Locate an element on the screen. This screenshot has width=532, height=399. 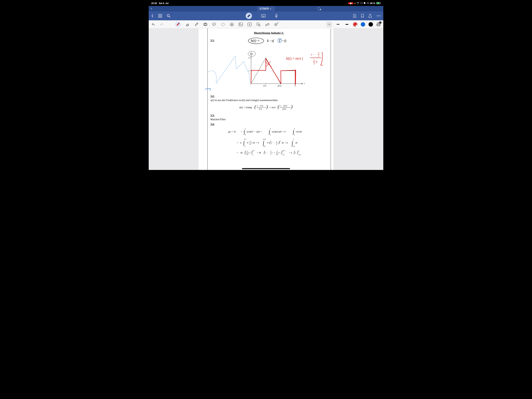
battery-text: 80 % is located at coordinates (373, 3).